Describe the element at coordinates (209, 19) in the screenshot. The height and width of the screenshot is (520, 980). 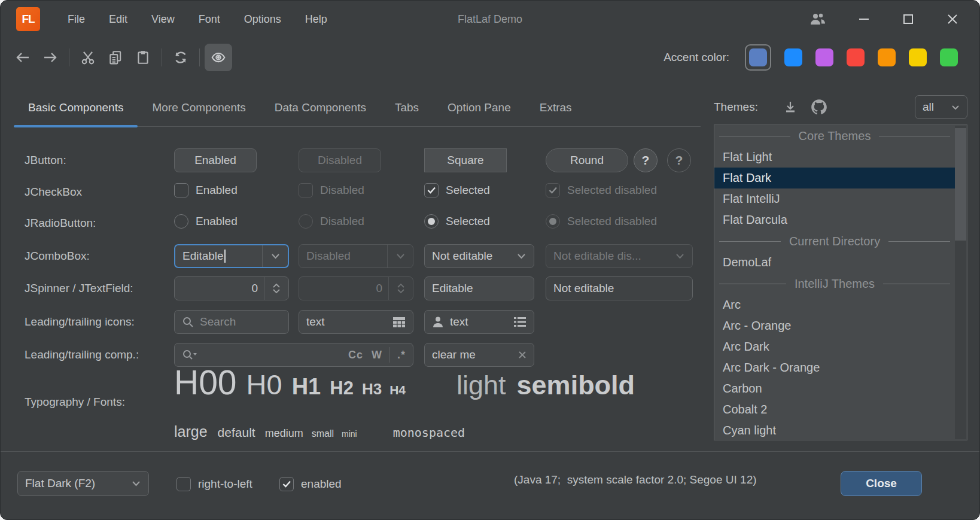
I see `menu-font: Font` at that location.